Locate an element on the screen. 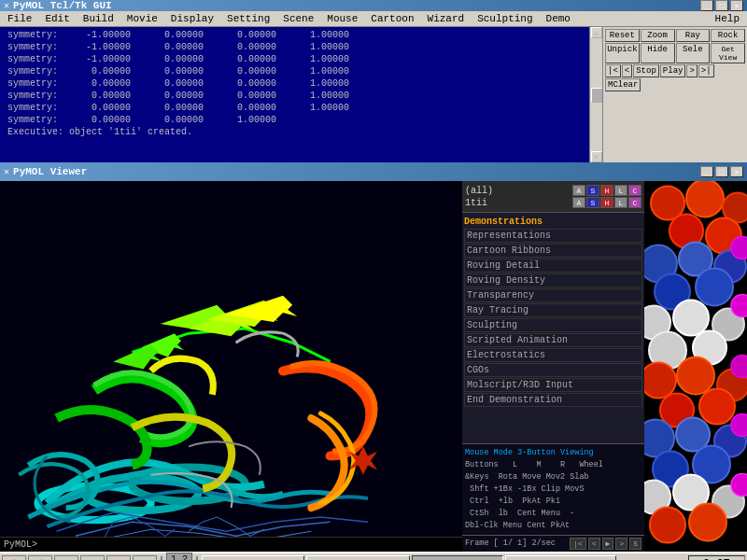 Image resolution: width=747 pixels, height=560 pixels. frame-next: > is located at coordinates (622, 543).